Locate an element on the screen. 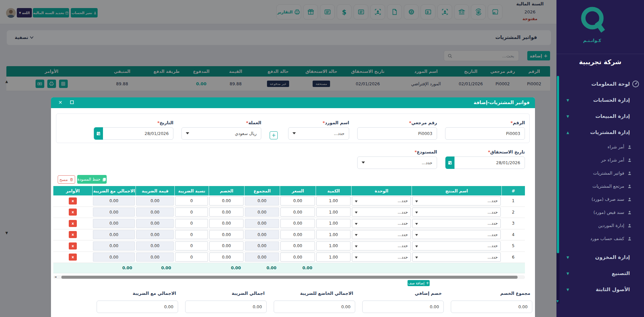  column-header: رقم مرجعي is located at coordinates (502, 71).